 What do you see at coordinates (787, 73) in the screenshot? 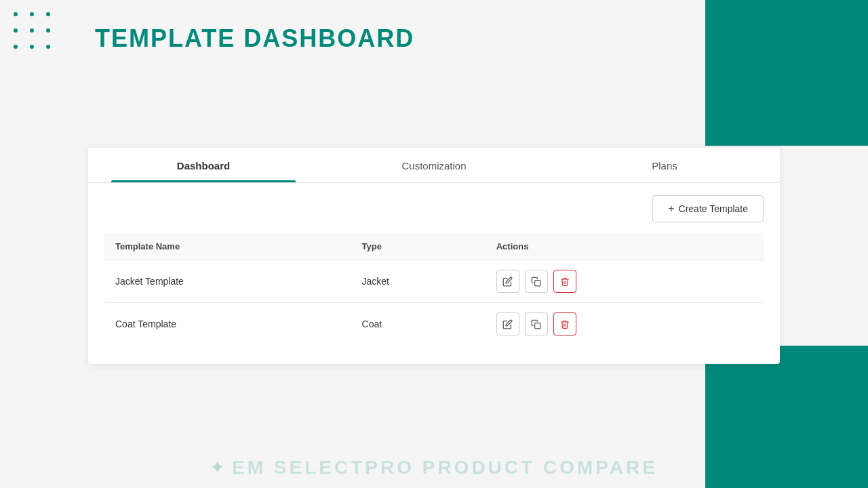
I see `teal-decoration-top-right` at bounding box center [787, 73].